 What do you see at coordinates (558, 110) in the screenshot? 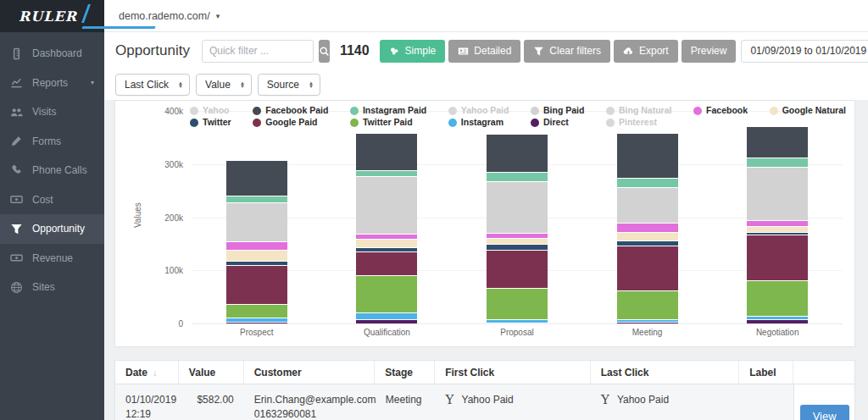
I see `legend-item-bing-paid: Bing Paid` at bounding box center [558, 110].